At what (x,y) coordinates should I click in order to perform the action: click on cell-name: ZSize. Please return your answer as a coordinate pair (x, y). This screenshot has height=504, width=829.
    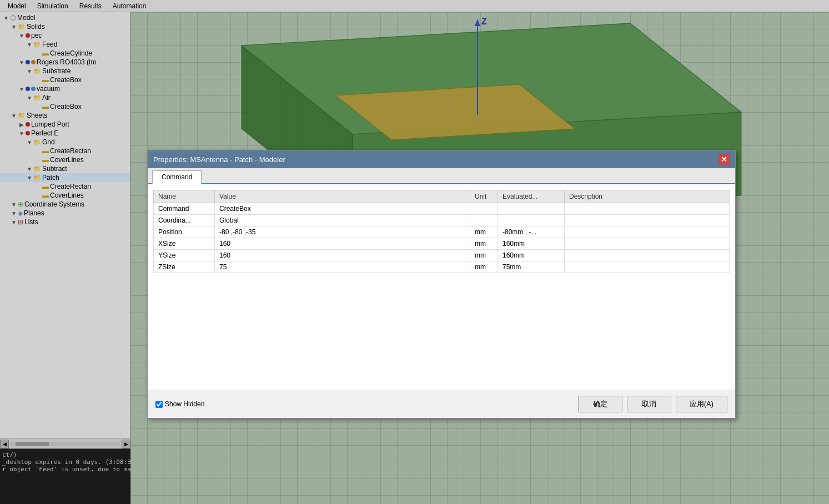
    Looking at the image, I should click on (184, 268).